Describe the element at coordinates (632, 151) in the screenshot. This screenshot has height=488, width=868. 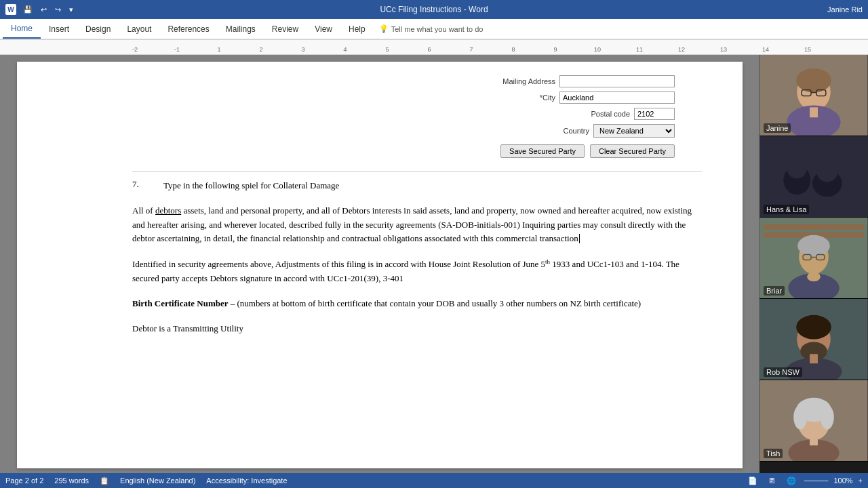
I see `clear-secured-party-button: Clear Secured Party` at that location.